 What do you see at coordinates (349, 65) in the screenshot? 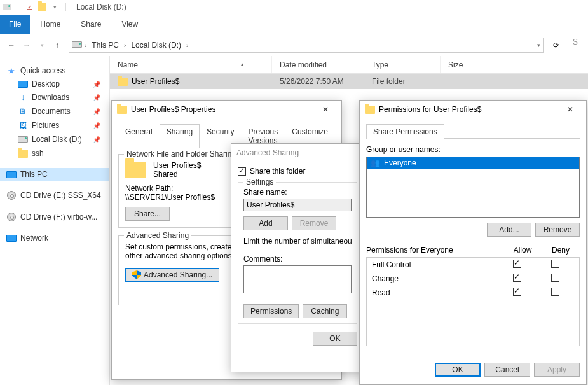
I see `column-headers: Name▲ Date modified Type Size` at bounding box center [349, 65].